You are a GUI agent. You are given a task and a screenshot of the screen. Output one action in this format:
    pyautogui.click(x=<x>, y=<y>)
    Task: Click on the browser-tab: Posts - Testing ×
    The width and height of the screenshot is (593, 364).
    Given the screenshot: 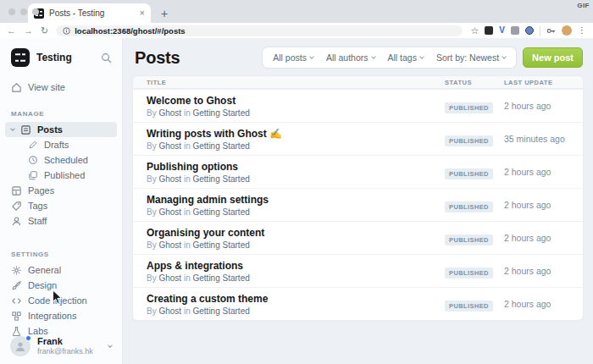 What is the action you would take?
    pyautogui.click(x=90, y=14)
    